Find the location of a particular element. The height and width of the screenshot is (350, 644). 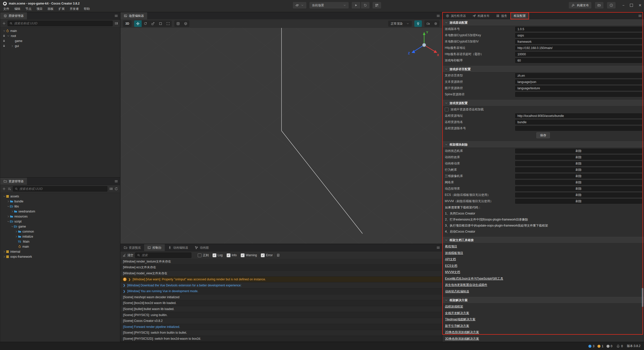

assets-search-input: 搜索名称或 UUID is located at coordinates (60, 189).